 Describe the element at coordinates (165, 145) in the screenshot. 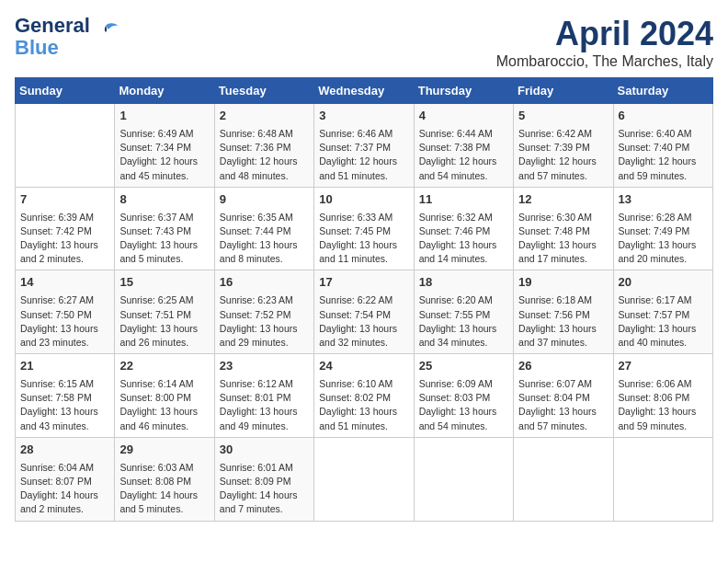

I see `calendar-cell: 1Sunrise: 6:49 AM Sunset: 7:34 PM Daylig…` at that location.